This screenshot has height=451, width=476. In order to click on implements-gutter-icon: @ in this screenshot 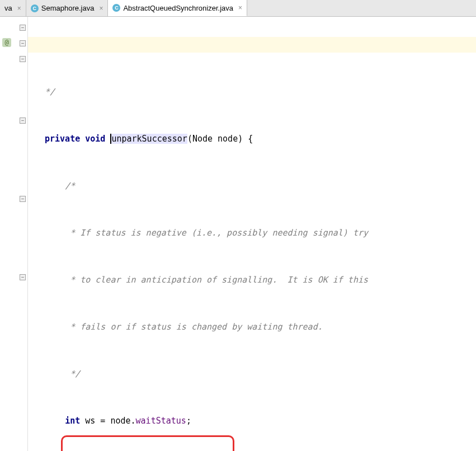, I will do `click(7, 43)`.